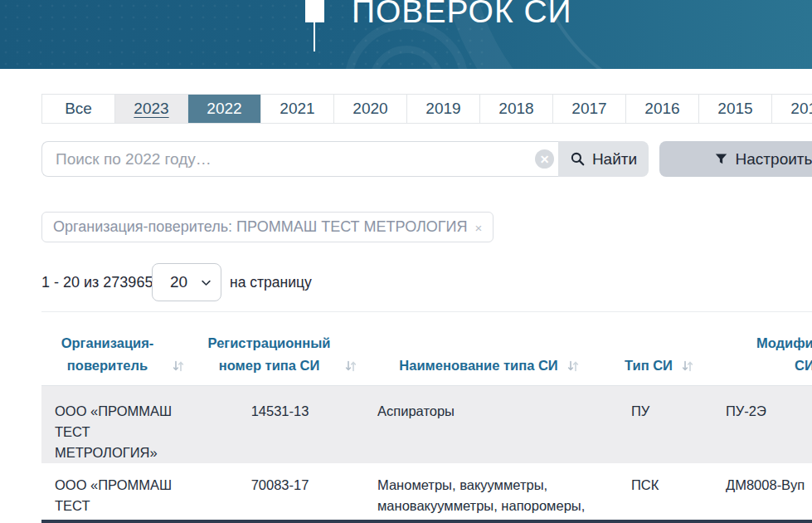 The image size is (812, 523). Describe the element at coordinates (426, 521) in the screenshot. I see `next-row-partial-edge` at that location.